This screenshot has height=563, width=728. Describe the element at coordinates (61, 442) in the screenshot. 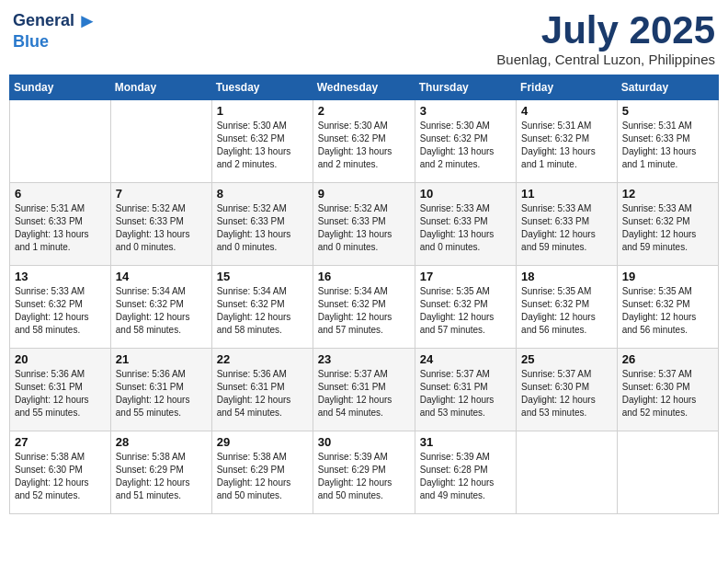

I see `day-number: 27` at that location.